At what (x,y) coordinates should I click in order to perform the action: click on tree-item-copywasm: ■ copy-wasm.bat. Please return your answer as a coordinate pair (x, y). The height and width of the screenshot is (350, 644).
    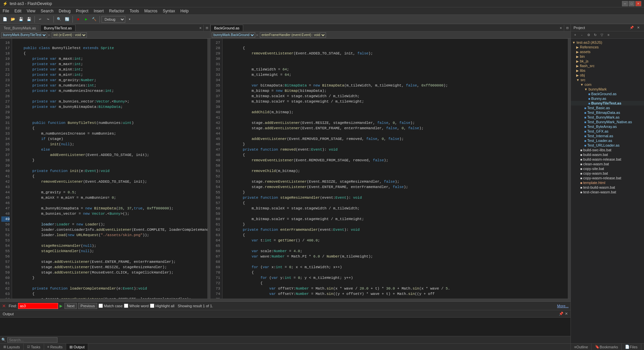
    Looking at the image, I should click on (607, 173).